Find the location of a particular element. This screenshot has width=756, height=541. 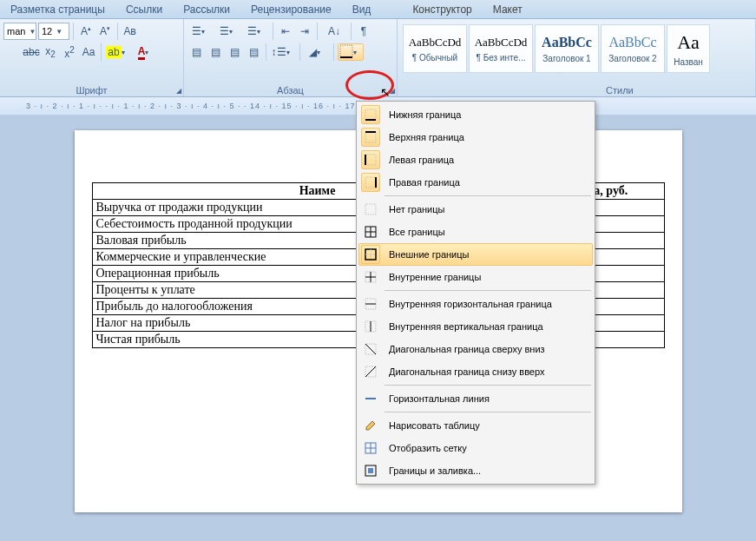

tab-view: Вид is located at coordinates (362, 10).